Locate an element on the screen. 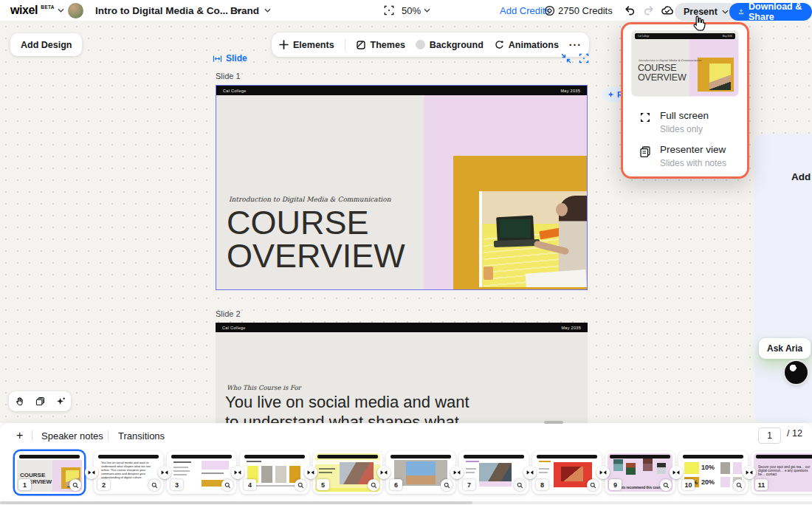 The image size is (812, 505). fit-view-icon is located at coordinates (584, 58).